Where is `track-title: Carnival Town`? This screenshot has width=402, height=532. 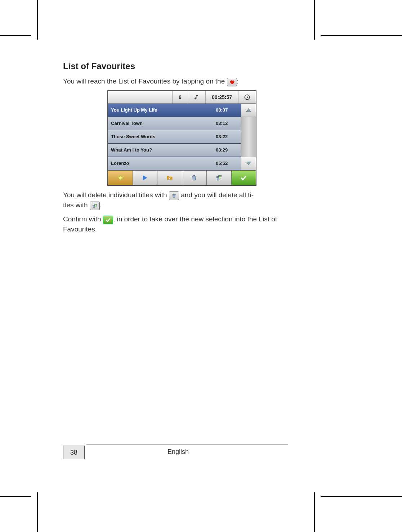
track-title: Carnival Town is located at coordinates (162, 123).